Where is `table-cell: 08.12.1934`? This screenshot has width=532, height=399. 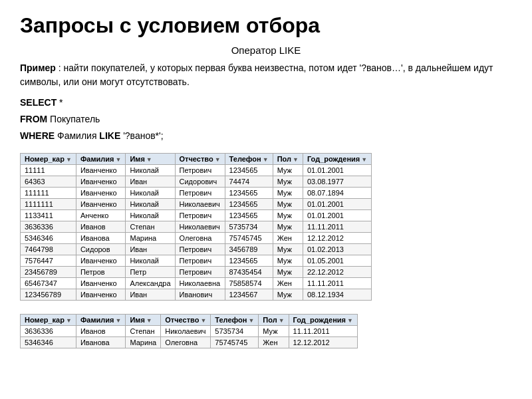
table-cell: 08.12.1934 is located at coordinates (336, 294).